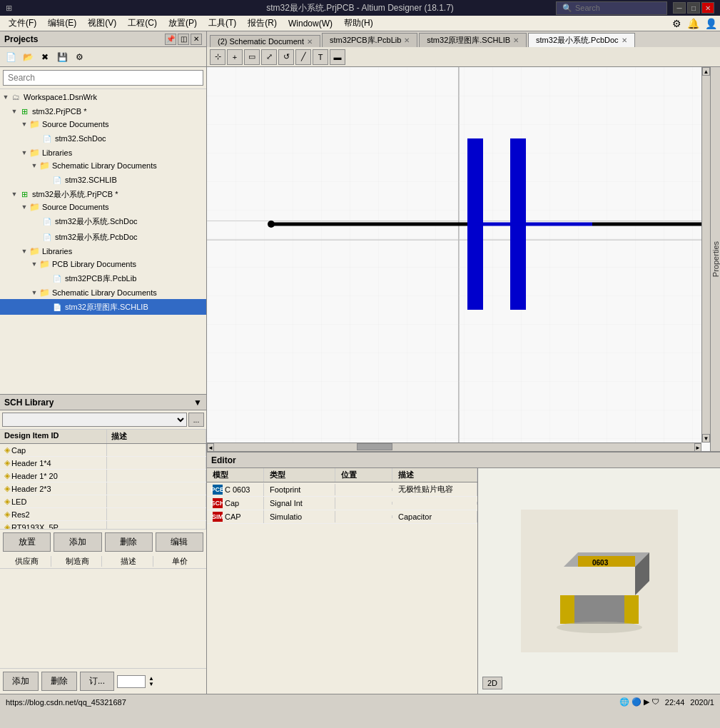 This screenshot has height=728, width=720. I want to click on lib-row-res2: ◈ Res2, so click(103, 515).